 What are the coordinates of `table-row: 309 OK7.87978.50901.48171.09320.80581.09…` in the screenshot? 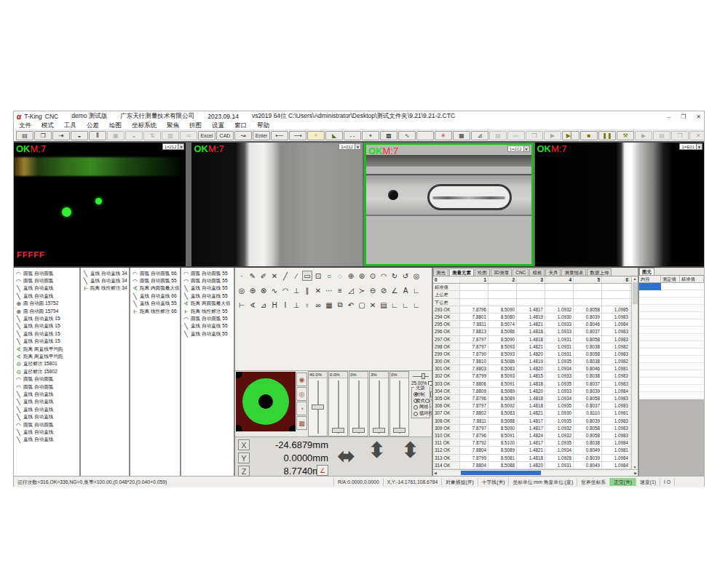 It's located at (532, 428).